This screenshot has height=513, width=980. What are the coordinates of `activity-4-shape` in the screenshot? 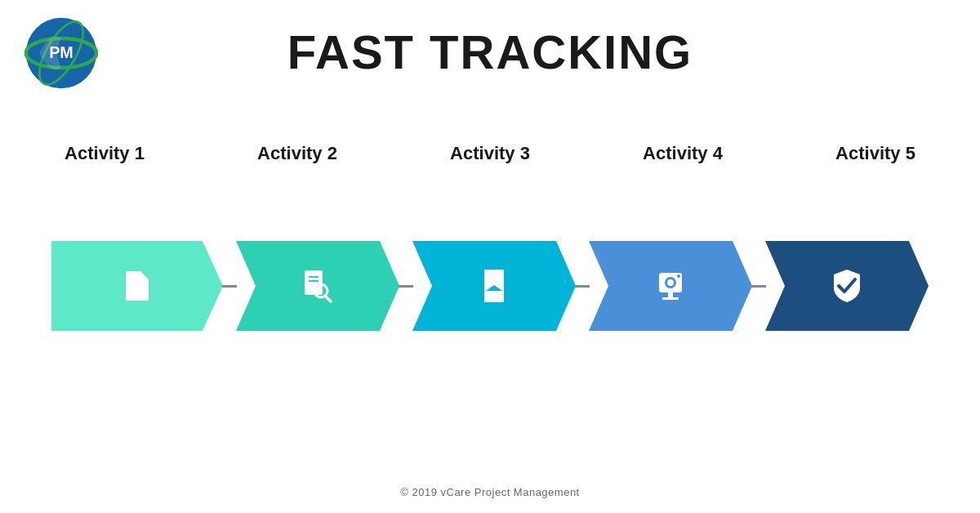 It's located at (670, 286).